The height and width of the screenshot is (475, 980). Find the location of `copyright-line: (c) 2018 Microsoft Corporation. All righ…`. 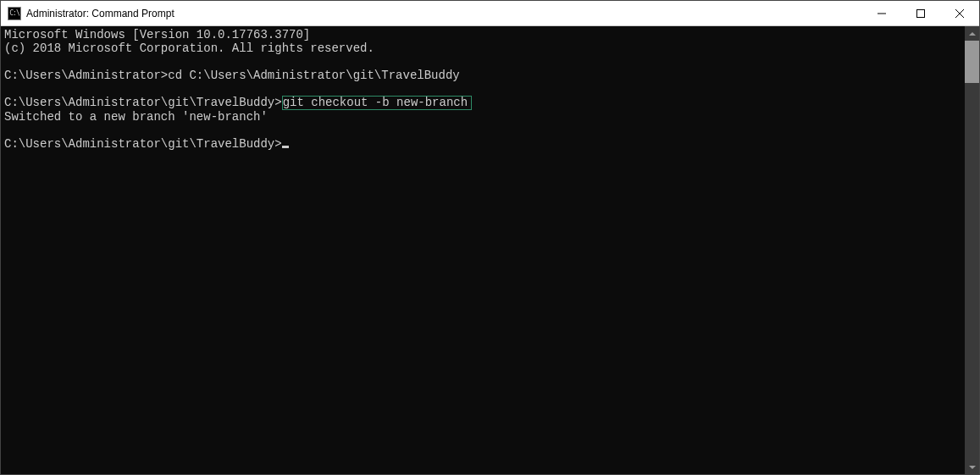

copyright-line: (c) 2018 Microsoft Corporation. All righ… is located at coordinates (190, 48).